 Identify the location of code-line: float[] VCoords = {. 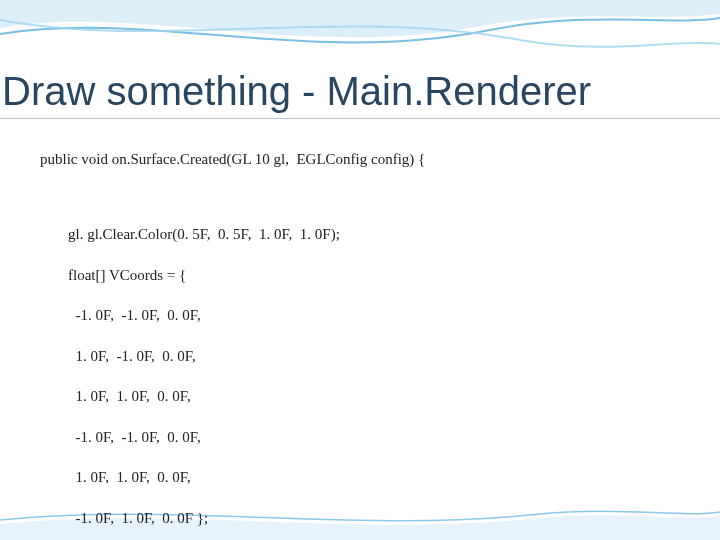
(360, 275).